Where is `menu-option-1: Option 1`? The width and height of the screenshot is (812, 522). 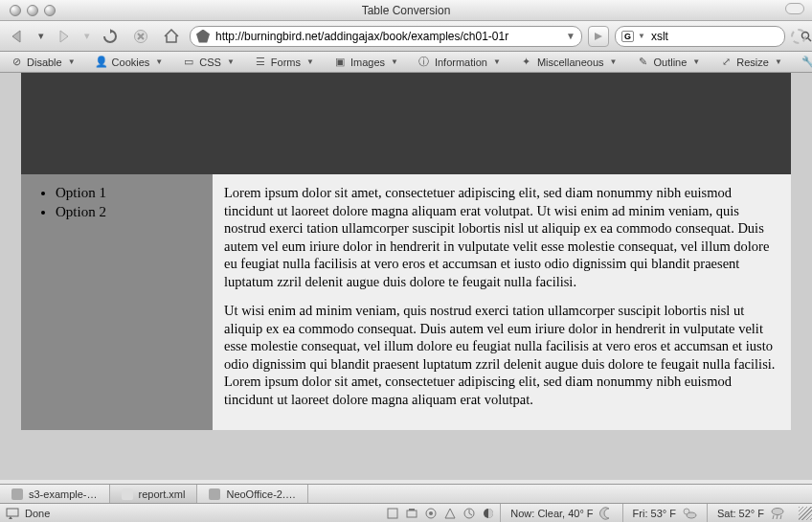 menu-option-1: Option 1 is located at coordinates (131, 193).